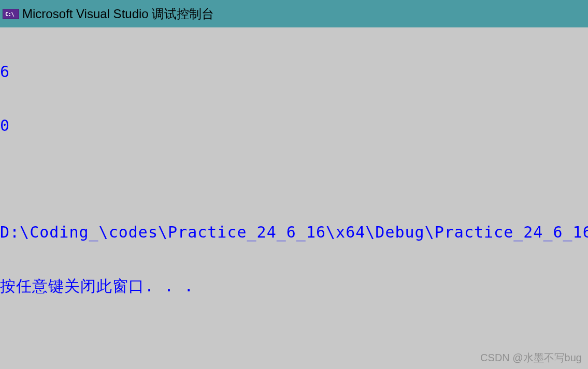  What do you see at coordinates (294, 233) in the screenshot?
I see `output-line: D:\Coding_\codes\Practice_24_6_16\x64\De…` at bounding box center [294, 233].